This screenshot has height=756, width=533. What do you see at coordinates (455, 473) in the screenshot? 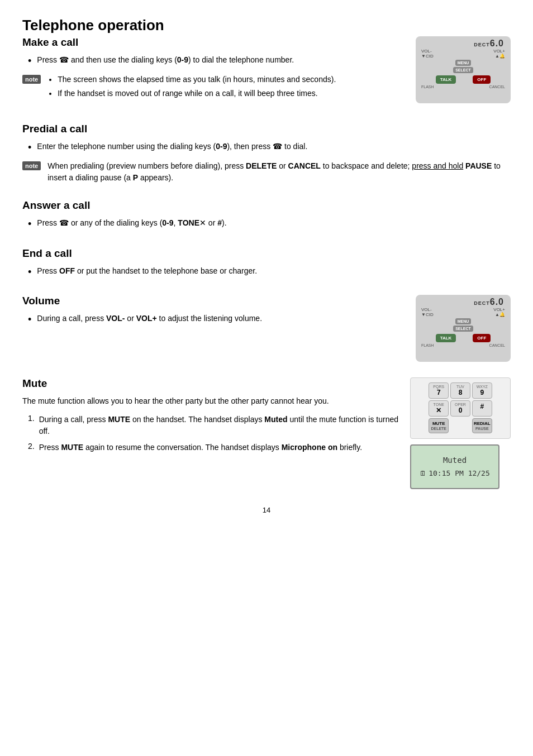
I see `screen-time: 🗓 10:15 PM 12/25` at bounding box center [455, 473].